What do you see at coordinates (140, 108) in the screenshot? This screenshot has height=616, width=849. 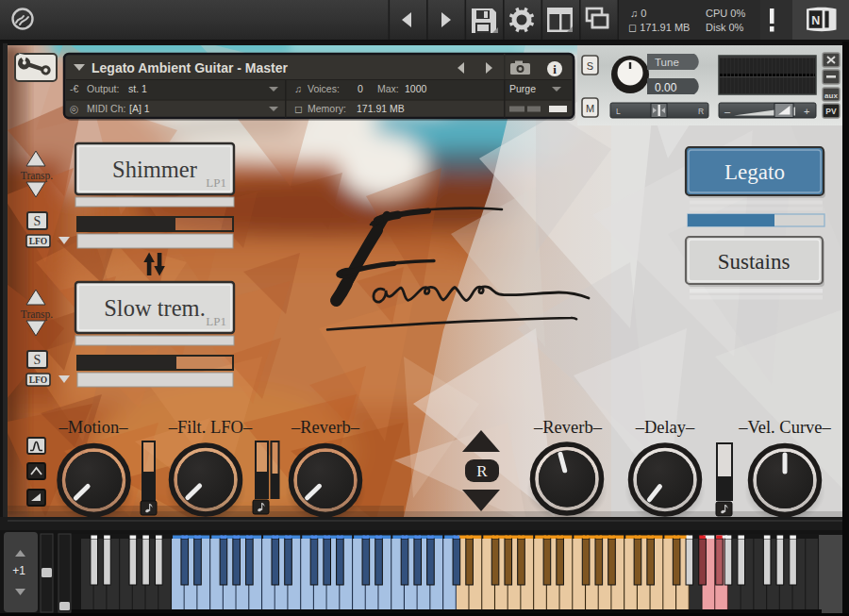 I see `svg-text: [A] 1` at bounding box center [140, 108].